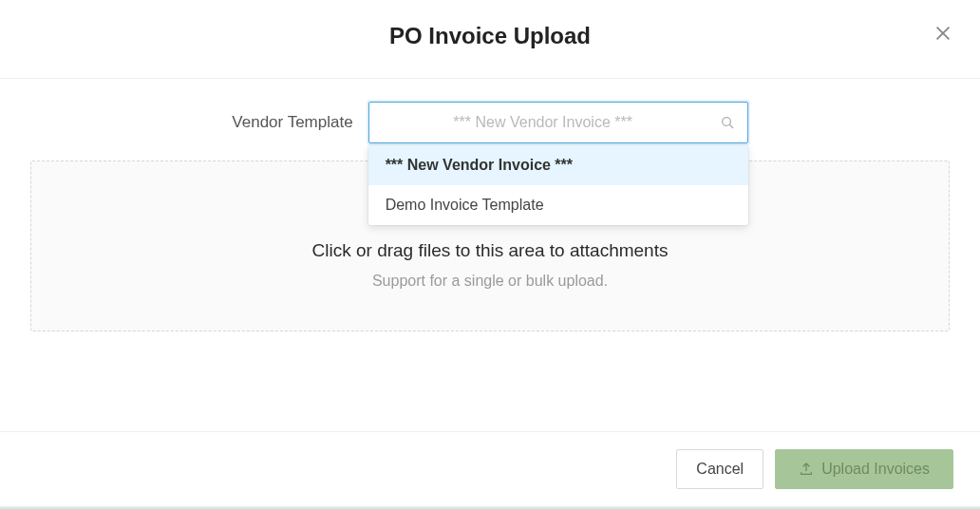  What do you see at coordinates (558, 123) in the screenshot?
I see `vendor-template-input` at bounding box center [558, 123].